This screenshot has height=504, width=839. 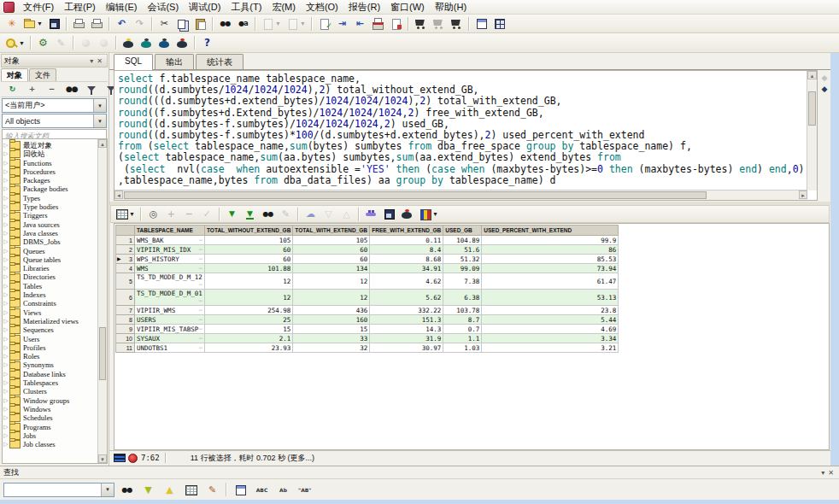 I want to click on grid-cell: TS_TD_MODE_D_M_01—, so click(x=170, y=297).